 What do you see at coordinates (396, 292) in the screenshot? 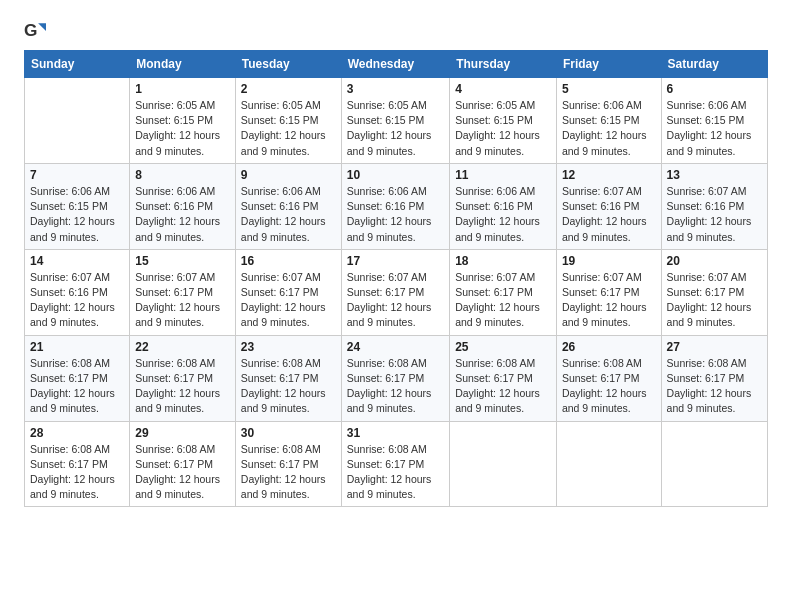
I see `week-row-3: 14 Sunrise: 6:07 AMSunset: 6:16 PMDaylig…` at bounding box center [396, 292].